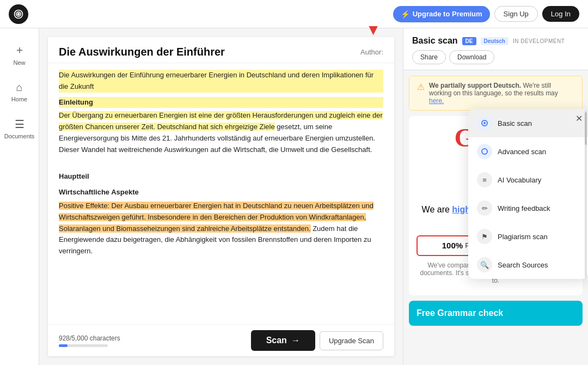  What do you see at coordinates (317, 340) in the screenshot?
I see `footer-actions: Scan → Upgrade Scan` at bounding box center [317, 340].